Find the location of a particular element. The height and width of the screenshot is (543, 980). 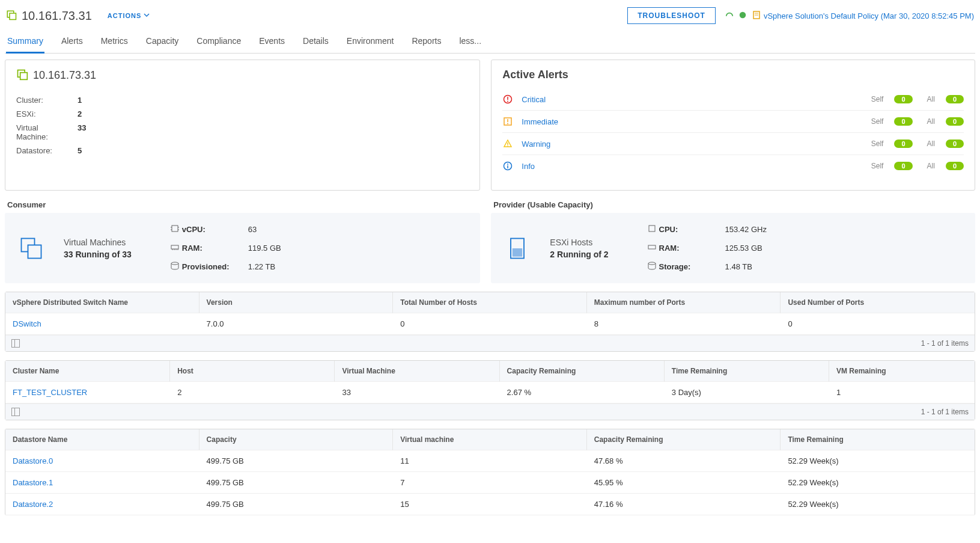

alert-link-warning: Warning is located at coordinates (689, 144).